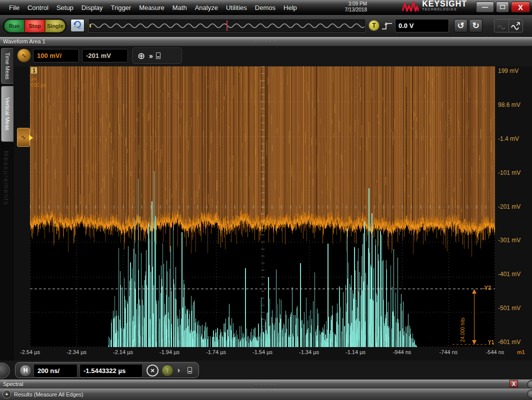  What do you see at coordinates (24, 55) in the screenshot?
I see `channel-m1-badge: ∿` at bounding box center [24, 55].